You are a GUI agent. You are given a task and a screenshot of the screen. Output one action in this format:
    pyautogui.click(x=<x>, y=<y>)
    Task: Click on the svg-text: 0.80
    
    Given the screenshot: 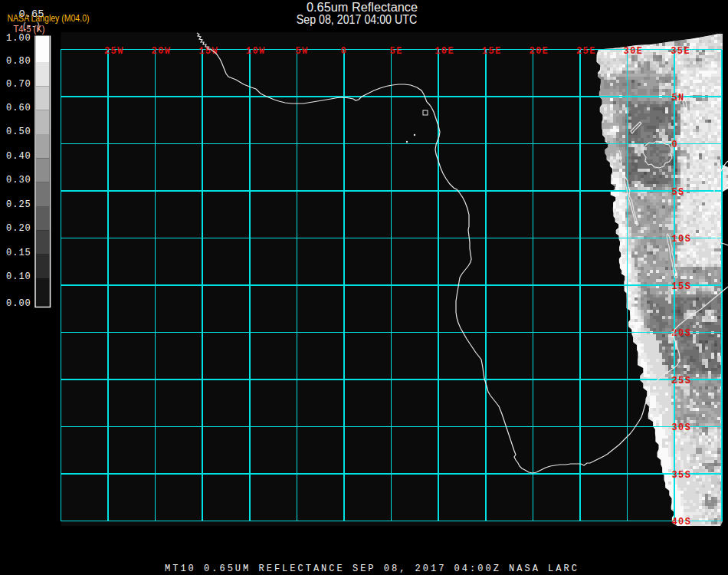 What is the action you would take?
    pyautogui.click(x=18, y=61)
    